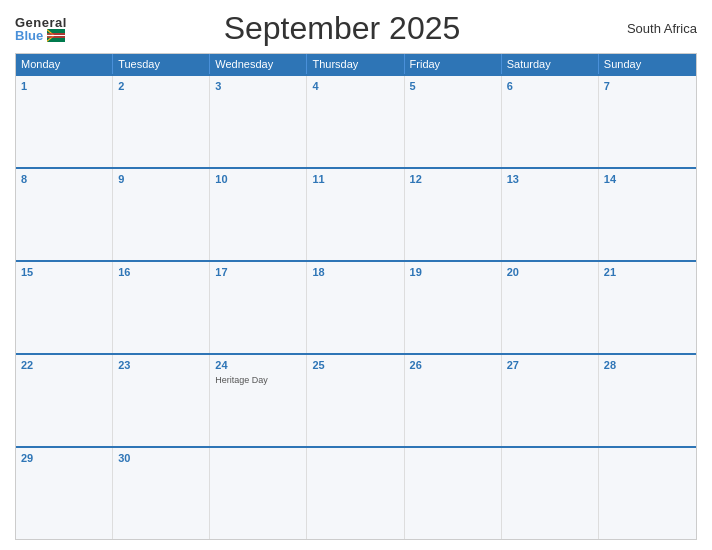 The height and width of the screenshot is (550, 712). I want to click on day-number: 7, so click(648, 86).